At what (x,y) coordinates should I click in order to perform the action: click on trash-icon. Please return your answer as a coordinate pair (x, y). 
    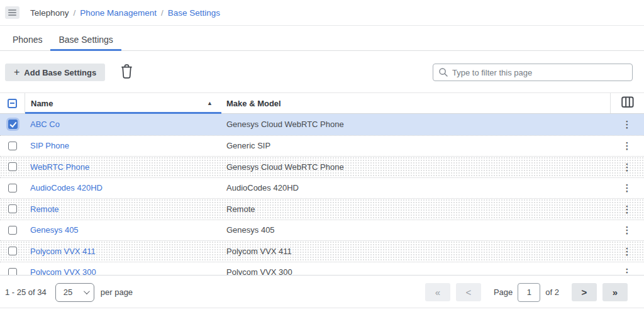
    Looking at the image, I should click on (127, 72).